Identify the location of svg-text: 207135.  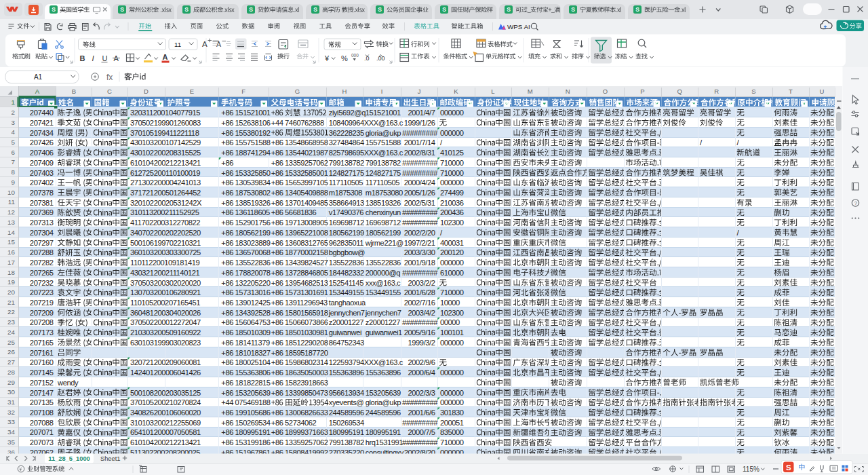
(42, 402).